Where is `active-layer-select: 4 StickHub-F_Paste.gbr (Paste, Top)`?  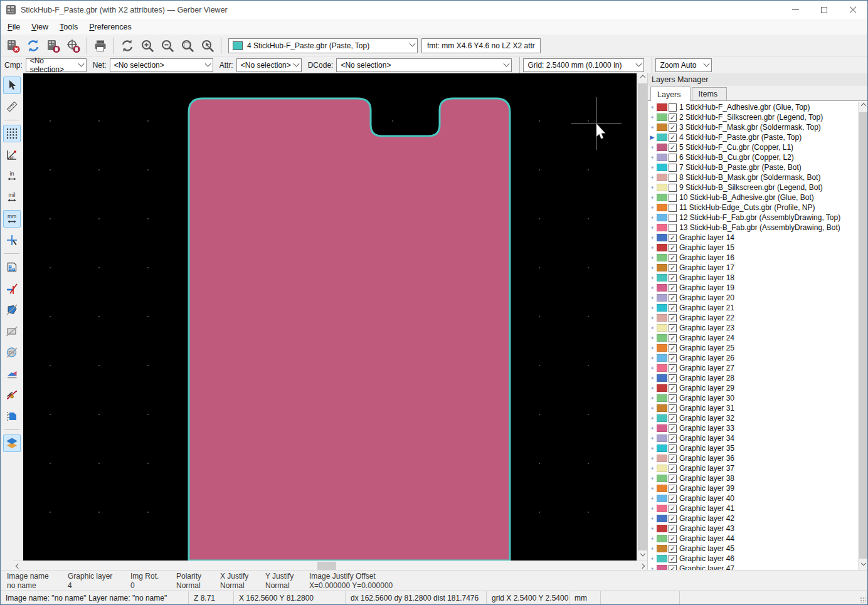
active-layer-select: 4 StickHub-F_Paste.gbr (Paste, Top) is located at coordinates (323, 46).